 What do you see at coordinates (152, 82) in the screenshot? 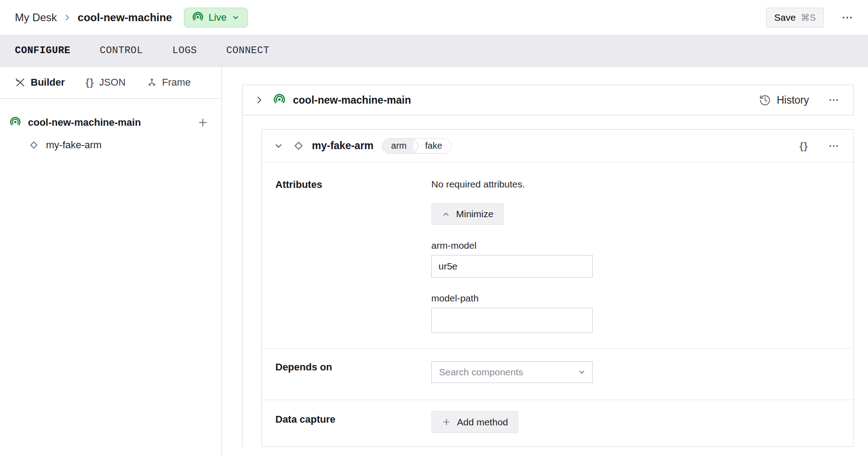
I see `frame-axes-icon` at bounding box center [152, 82].